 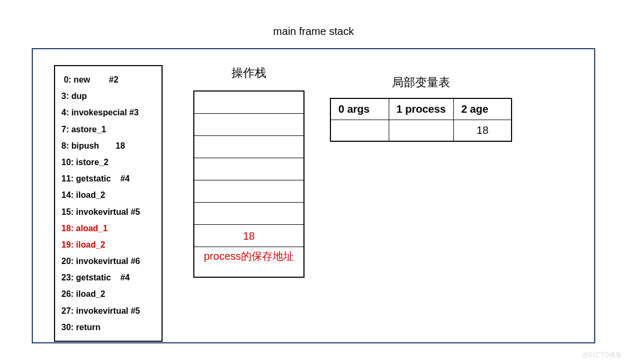 I want to click on local-var-header: 1 process, so click(x=421, y=109).